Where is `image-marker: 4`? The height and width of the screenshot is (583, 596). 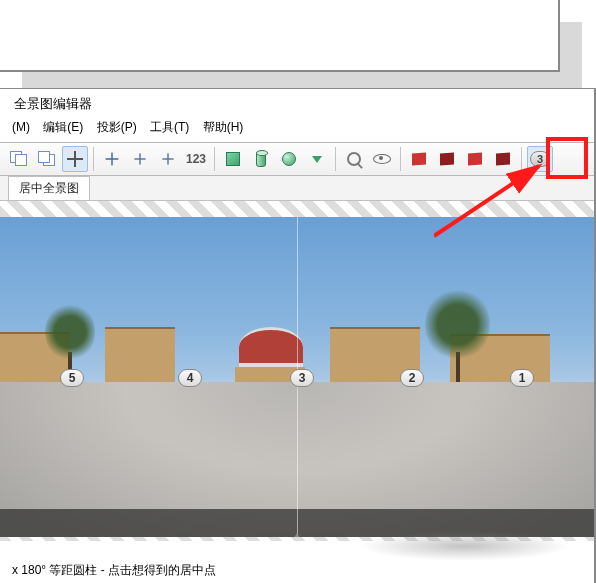
image-marker: 4 is located at coordinates (190, 378).